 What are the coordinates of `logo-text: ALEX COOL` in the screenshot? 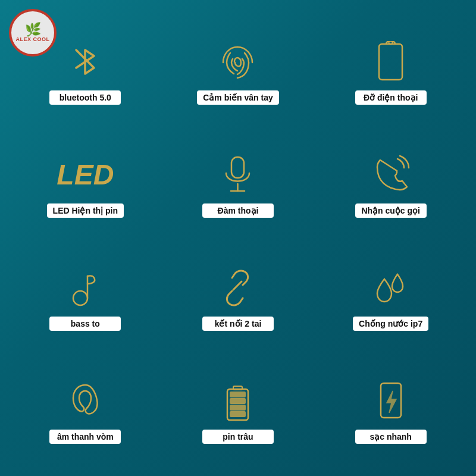 It's located at (32, 39).